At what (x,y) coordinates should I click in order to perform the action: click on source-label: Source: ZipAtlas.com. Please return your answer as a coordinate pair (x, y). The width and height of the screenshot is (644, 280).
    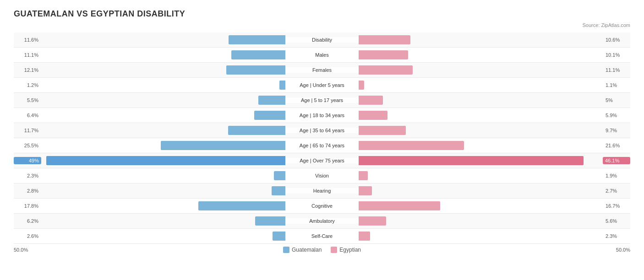
    Looking at the image, I should click on (322, 25).